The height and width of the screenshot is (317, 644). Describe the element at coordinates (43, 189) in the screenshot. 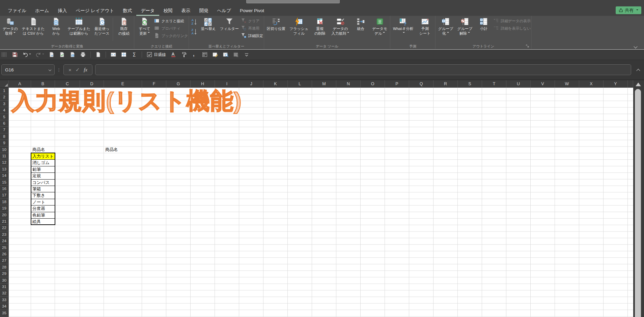

I see `validation-source-list: 入力リスト消しゴム鉛筆定規コンパス筆箱下敷きノート分度器色鉛筆絵具` at that location.